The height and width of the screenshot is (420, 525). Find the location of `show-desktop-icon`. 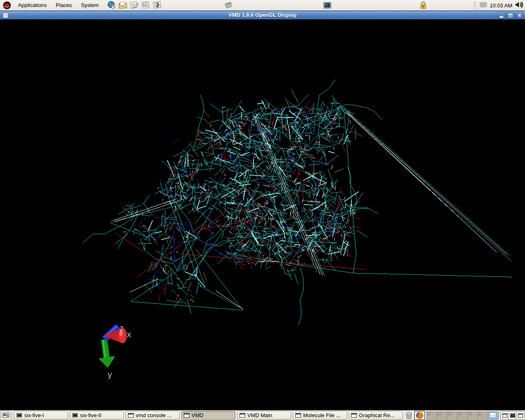

show-desktop-icon is located at coordinates (6, 415).